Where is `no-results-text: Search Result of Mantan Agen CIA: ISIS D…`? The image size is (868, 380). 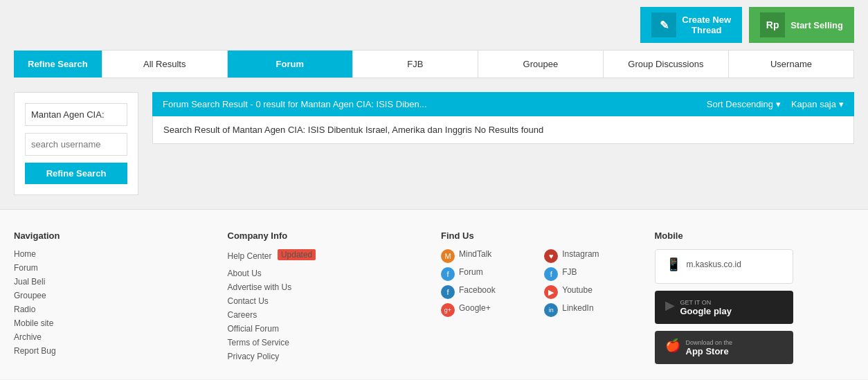 no-results-text: Search Result of Mantan Agen CIA: ISIS D… is located at coordinates (353, 130).